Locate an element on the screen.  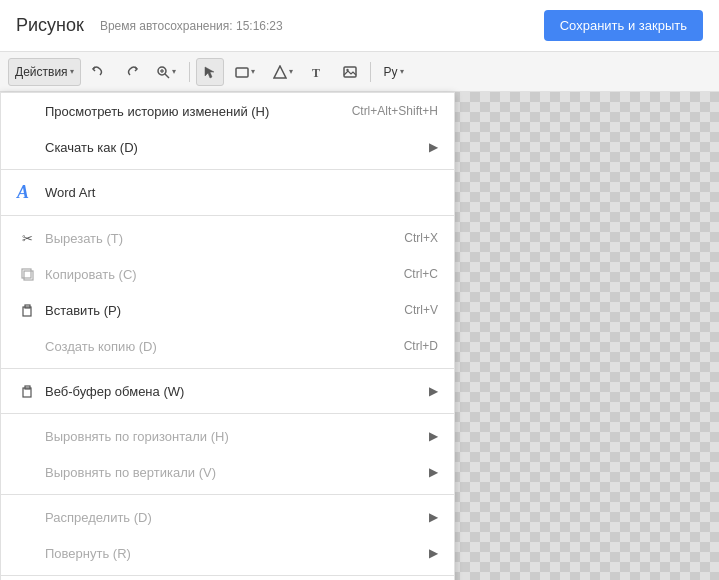
py-button: Ру ▾ is located at coordinates (394, 72).